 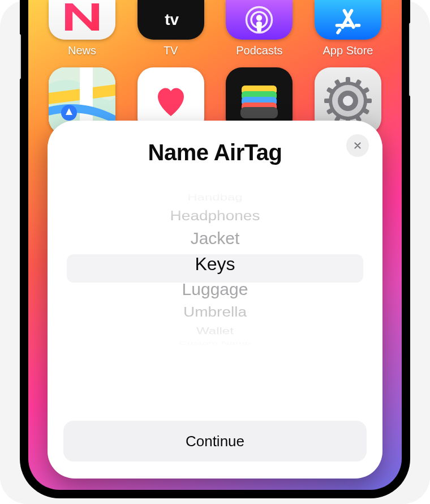 I want to click on continue-button-label: Continue, so click(x=215, y=442).